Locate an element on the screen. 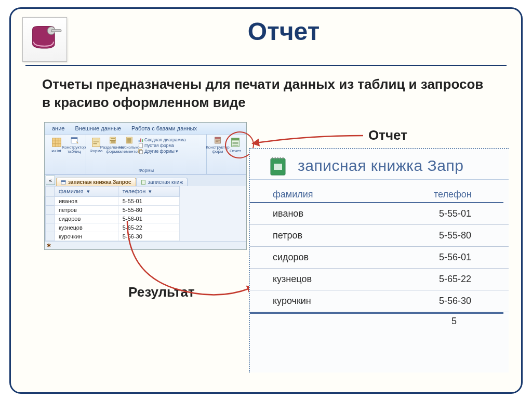 This screenshot has height=399, width=532. table-row: кузнецов5-65-22 is located at coordinates (112, 228).